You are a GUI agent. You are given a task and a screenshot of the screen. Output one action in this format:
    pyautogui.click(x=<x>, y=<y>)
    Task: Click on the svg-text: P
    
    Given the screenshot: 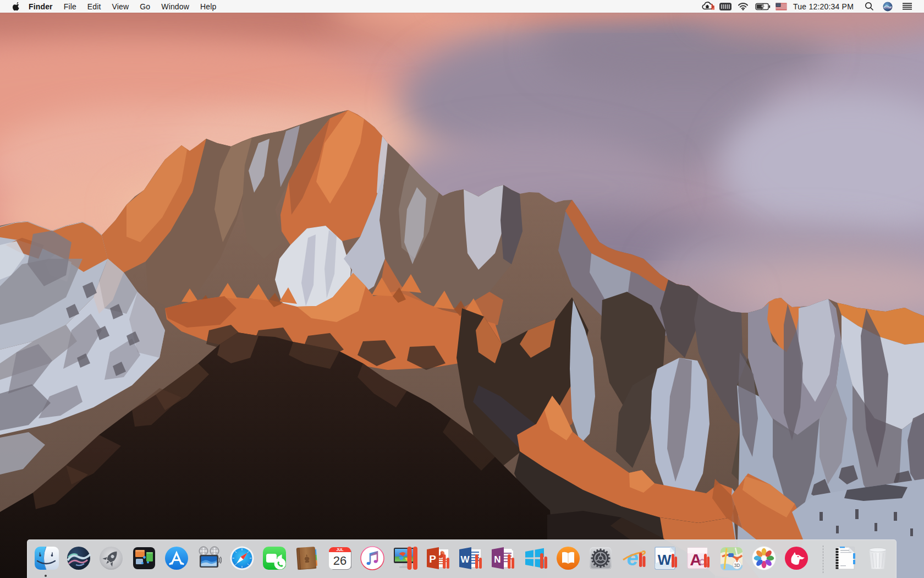 What is the action you would take?
    pyautogui.click(x=432, y=559)
    